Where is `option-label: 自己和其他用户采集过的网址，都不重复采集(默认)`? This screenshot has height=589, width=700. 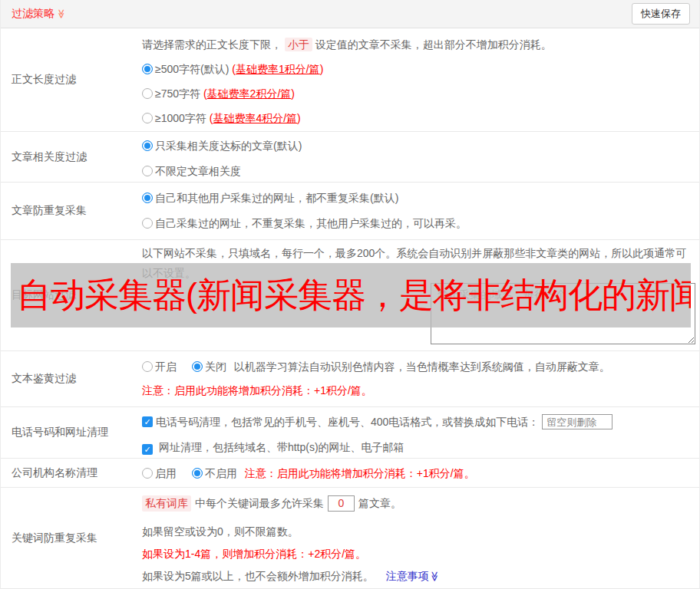 option-label: 自己和其他用户采集过的网址，都不重复采集(默认) is located at coordinates (276, 198).